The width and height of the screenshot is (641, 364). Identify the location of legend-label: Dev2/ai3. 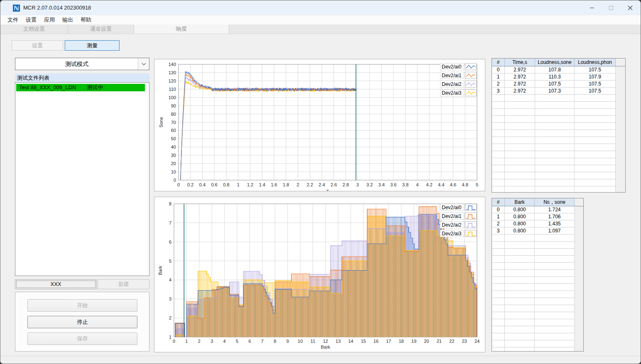
(452, 233).